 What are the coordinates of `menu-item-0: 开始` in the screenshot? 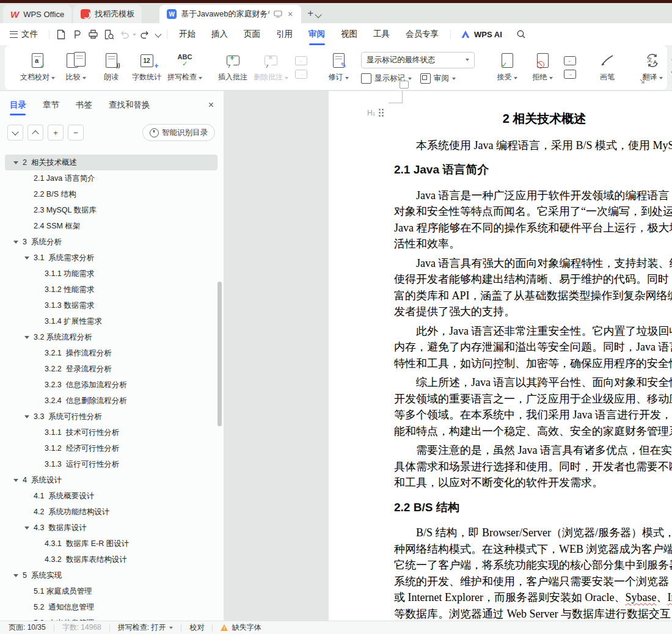 It's located at (187, 34).